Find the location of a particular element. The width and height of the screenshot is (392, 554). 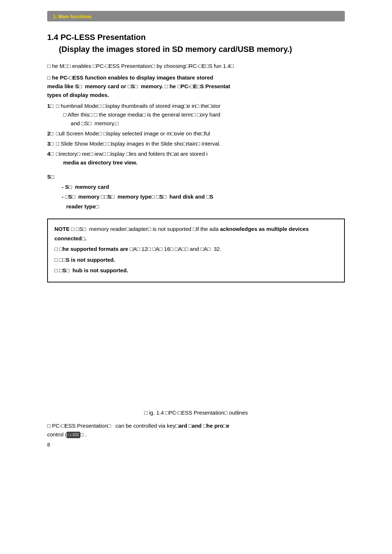

footer-text: □ PC-□ESS Presentation□ can be controlle… is located at coordinates (196, 430).